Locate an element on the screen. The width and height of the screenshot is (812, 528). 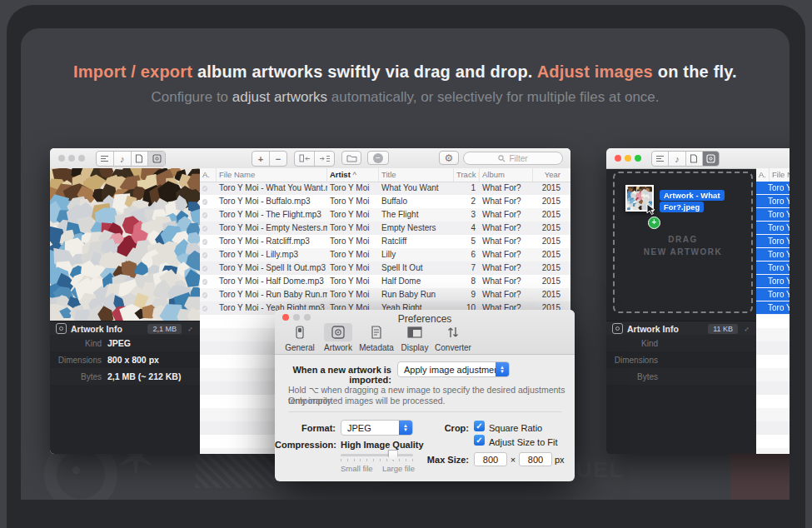
column-header-album: Album is located at coordinates (506, 175).